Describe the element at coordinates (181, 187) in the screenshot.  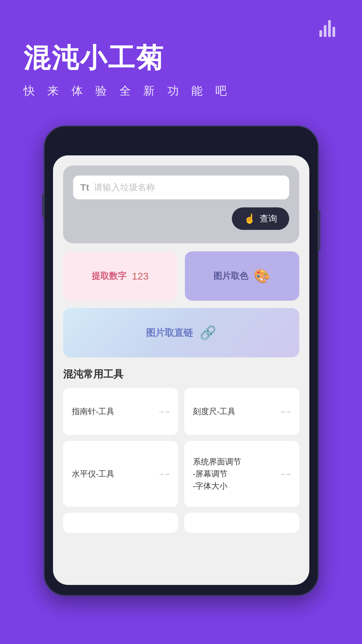
I see `search-input-row: Tt 请输入垃圾名称` at that location.